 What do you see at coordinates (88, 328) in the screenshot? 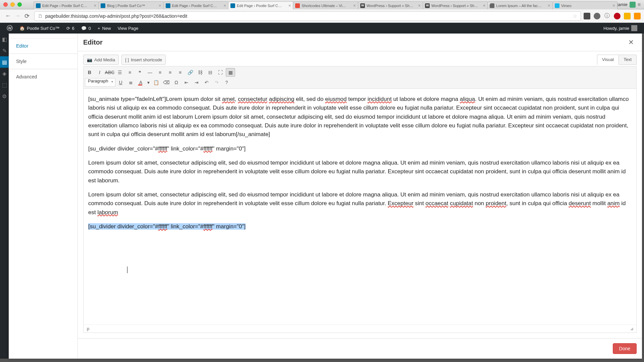
I see `element-path: p` at bounding box center [88, 328].